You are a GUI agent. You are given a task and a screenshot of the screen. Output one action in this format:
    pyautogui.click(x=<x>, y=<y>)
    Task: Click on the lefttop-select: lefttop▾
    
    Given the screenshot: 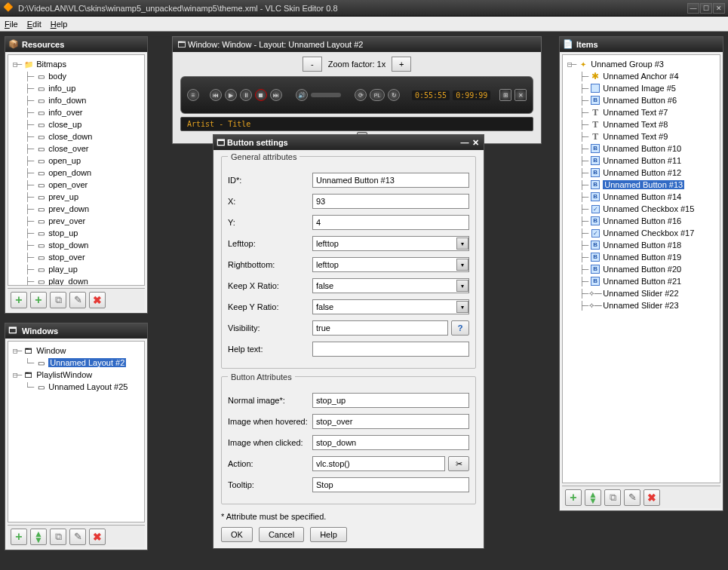 What is the action you would take?
    pyautogui.click(x=391, y=244)
    